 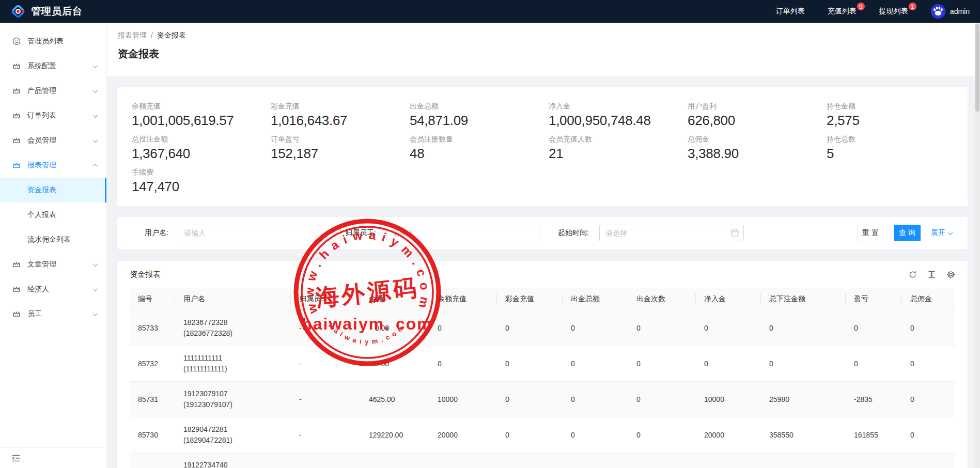 What do you see at coordinates (259, 233) in the screenshot?
I see `username-input` at bounding box center [259, 233].